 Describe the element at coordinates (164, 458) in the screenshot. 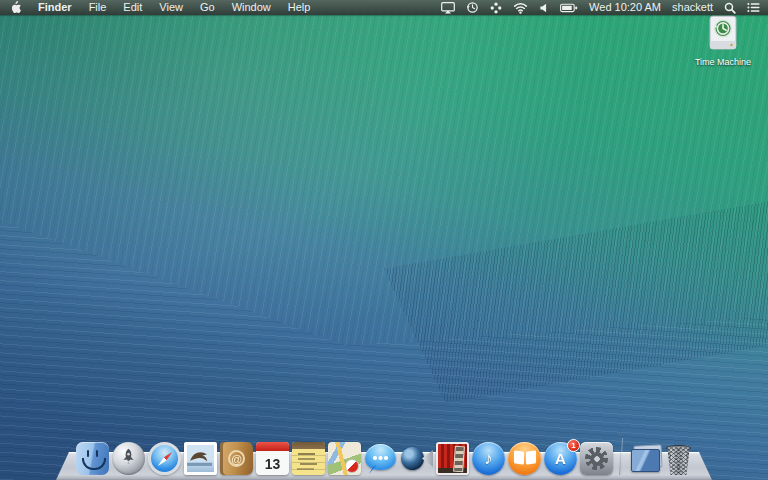

I see `dock-item-safari` at that location.